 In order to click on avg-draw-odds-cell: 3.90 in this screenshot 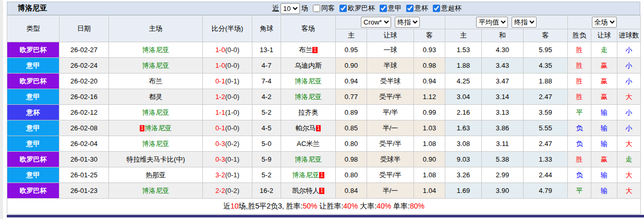, I will do `click(503, 191)`.